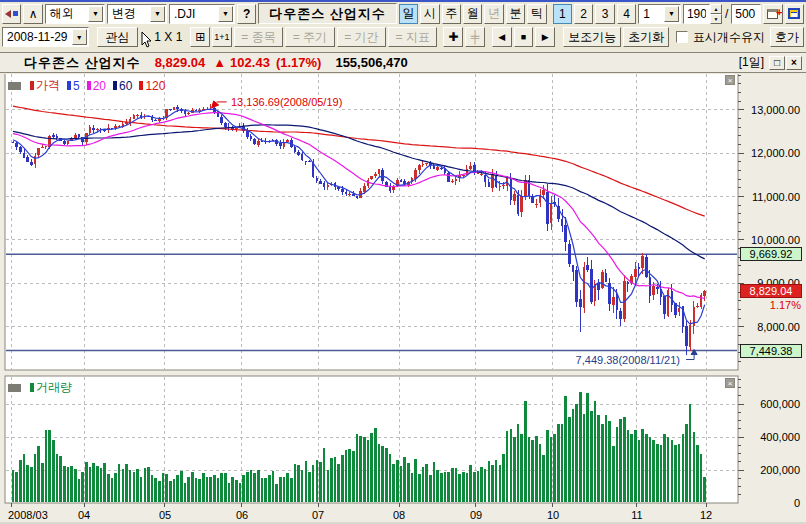  What do you see at coordinates (34, 14) in the screenshot?
I see `chevron-up-icon: ∧` at bounding box center [34, 14].